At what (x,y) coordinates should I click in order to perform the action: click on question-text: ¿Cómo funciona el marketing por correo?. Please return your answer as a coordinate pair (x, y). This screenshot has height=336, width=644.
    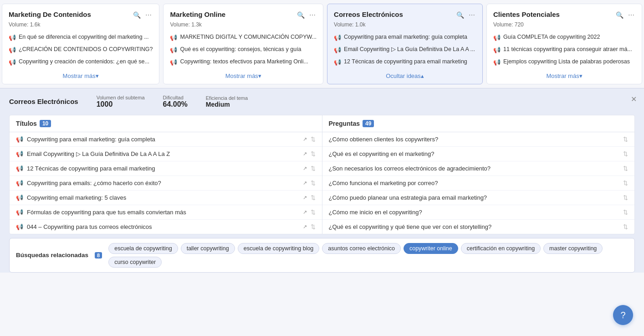
    Looking at the image, I should click on (475, 183).